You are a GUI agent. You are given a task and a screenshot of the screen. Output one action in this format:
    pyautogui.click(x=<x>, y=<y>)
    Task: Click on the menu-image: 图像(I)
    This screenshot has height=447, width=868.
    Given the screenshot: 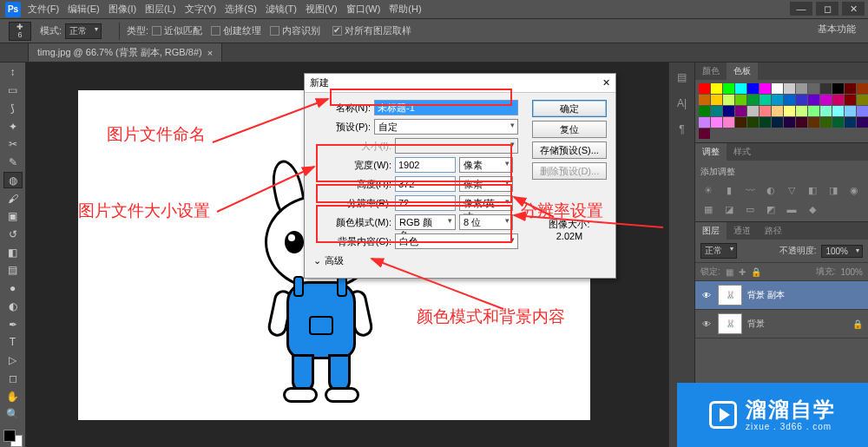 What is the action you would take?
    pyautogui.click(x=122, y=9)
    